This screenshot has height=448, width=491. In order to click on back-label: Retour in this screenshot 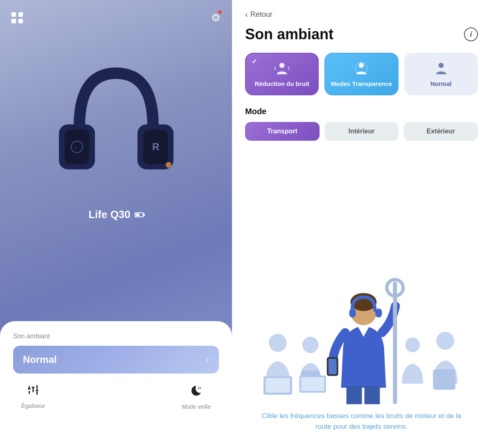, I will do `click(261, 15)`.